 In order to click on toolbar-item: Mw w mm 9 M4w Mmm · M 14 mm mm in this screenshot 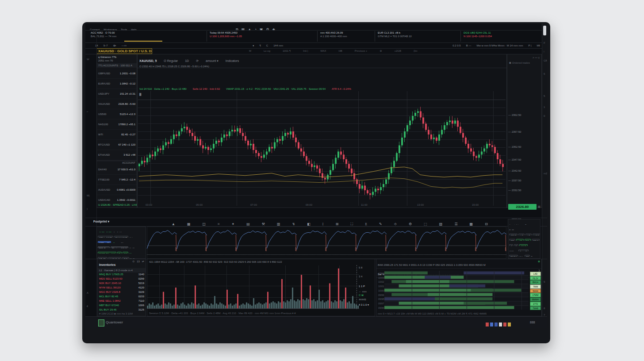, I will do `click(500, 46)`.